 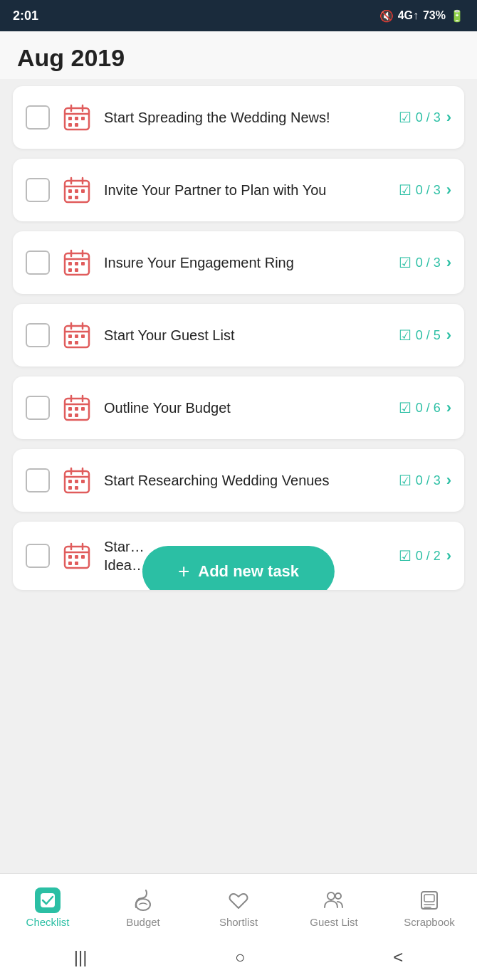 I want to click on task-progress: ☑ 0 / 6 ›, so click(x=425, y=408).